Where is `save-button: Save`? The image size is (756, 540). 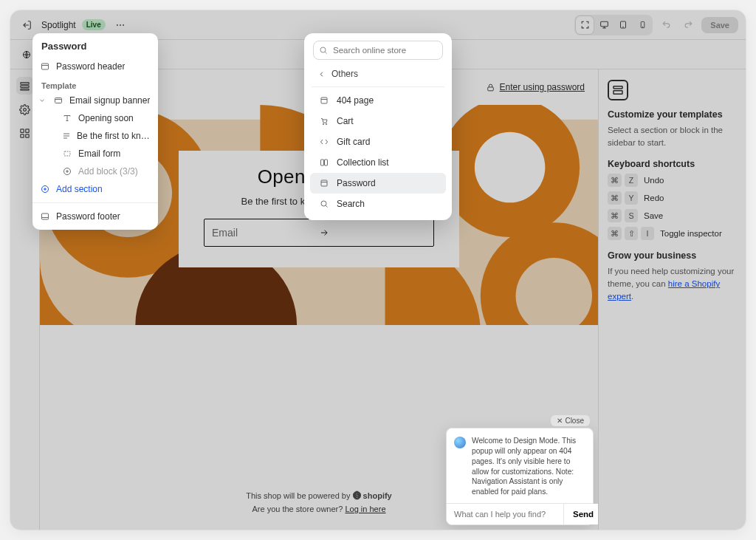 save-button: Save is located at coordinates (720, 25).